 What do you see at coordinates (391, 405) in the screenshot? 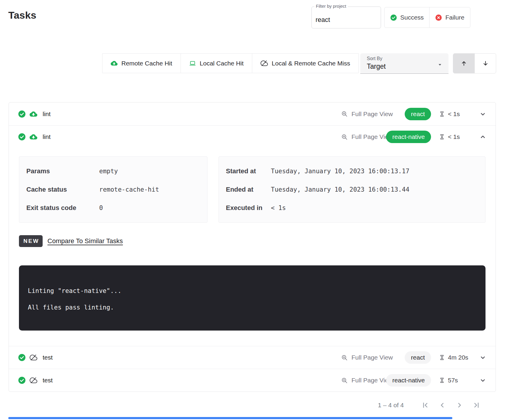
I see `pagination-range-label: 1 – 4 of 4` at bounding box center [391, 405].